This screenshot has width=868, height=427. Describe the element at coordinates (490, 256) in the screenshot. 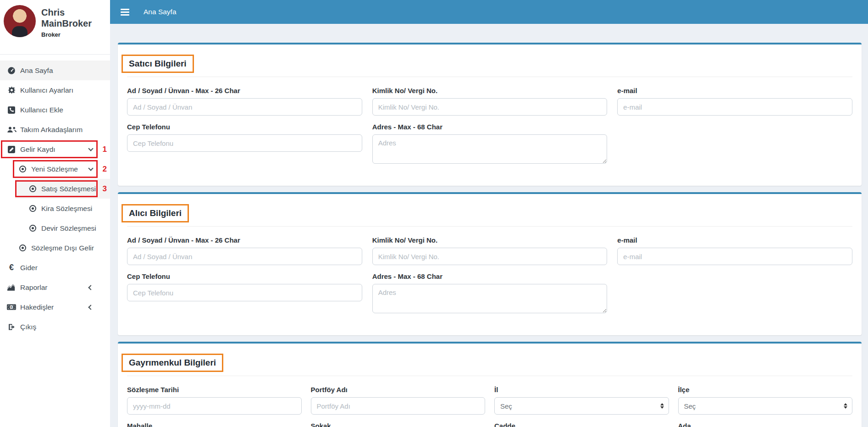

I see `buyer-id-input` at that location.